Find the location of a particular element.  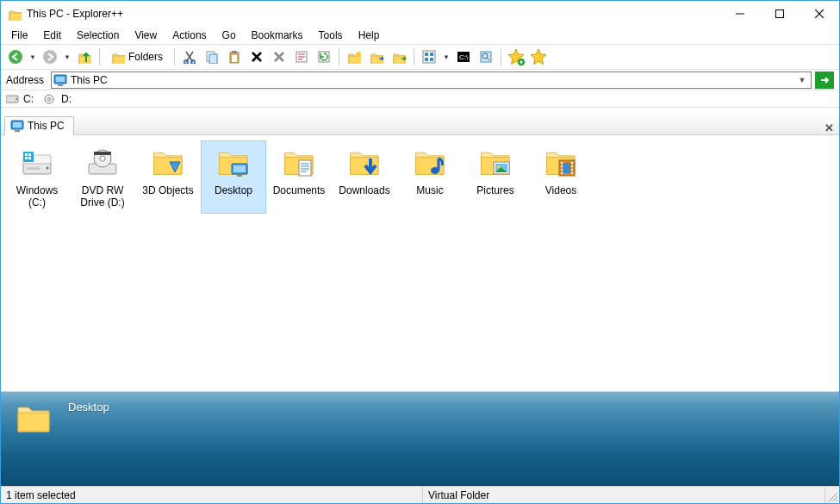

cut-button is located at coordinates (190, 57).